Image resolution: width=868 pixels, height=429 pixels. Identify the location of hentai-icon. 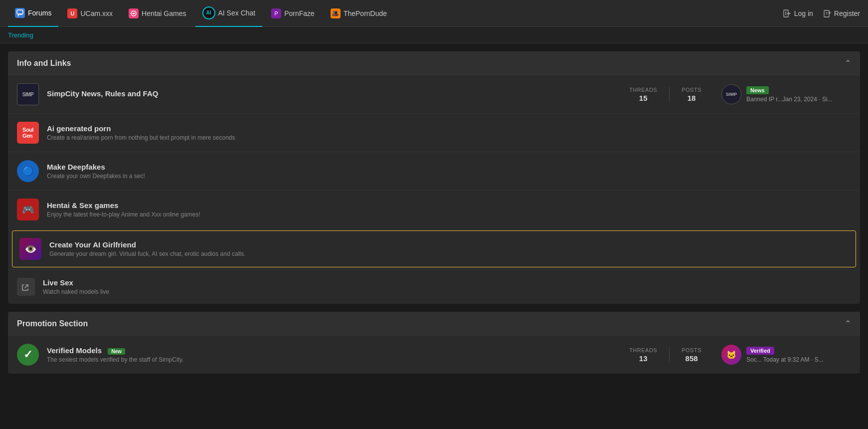
(134, 13).